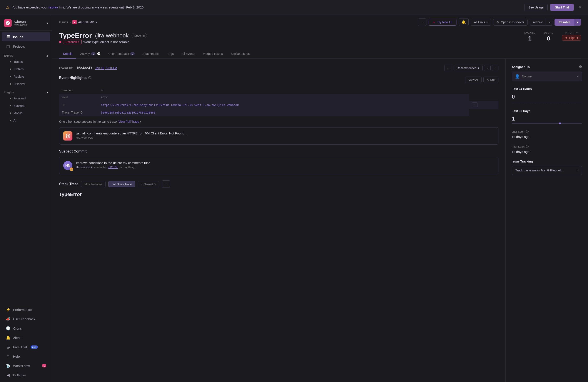  I want to click on sidebar-item-backend: Backend, so click(26, 106).